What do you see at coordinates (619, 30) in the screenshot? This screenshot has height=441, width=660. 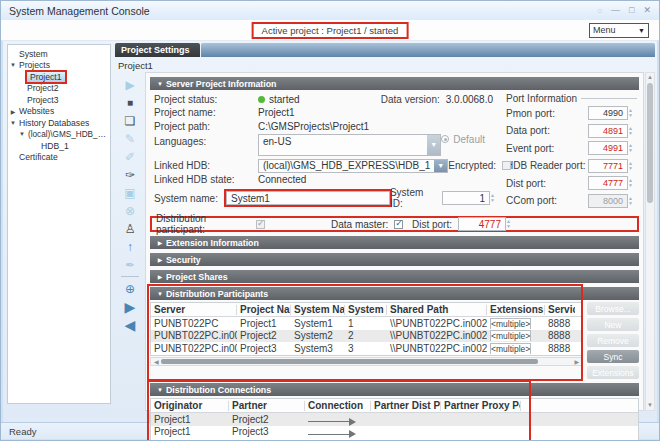 I see `menu-dropdown: Menu ▼` at bounding box center [619, 30].